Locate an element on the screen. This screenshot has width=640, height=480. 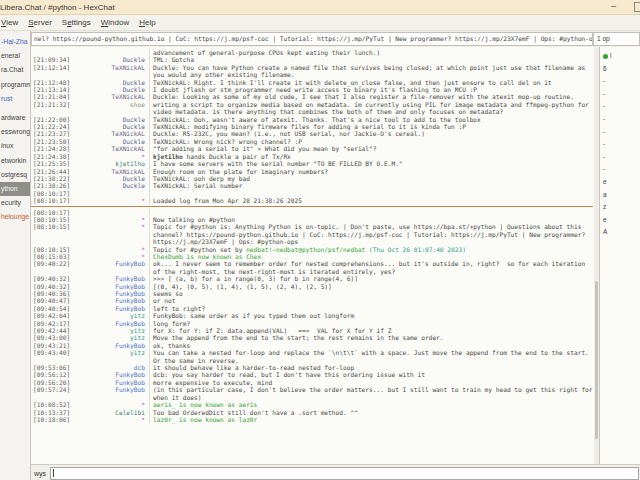
timestamp: [08:15:03] is located at coordinates (51, 256).